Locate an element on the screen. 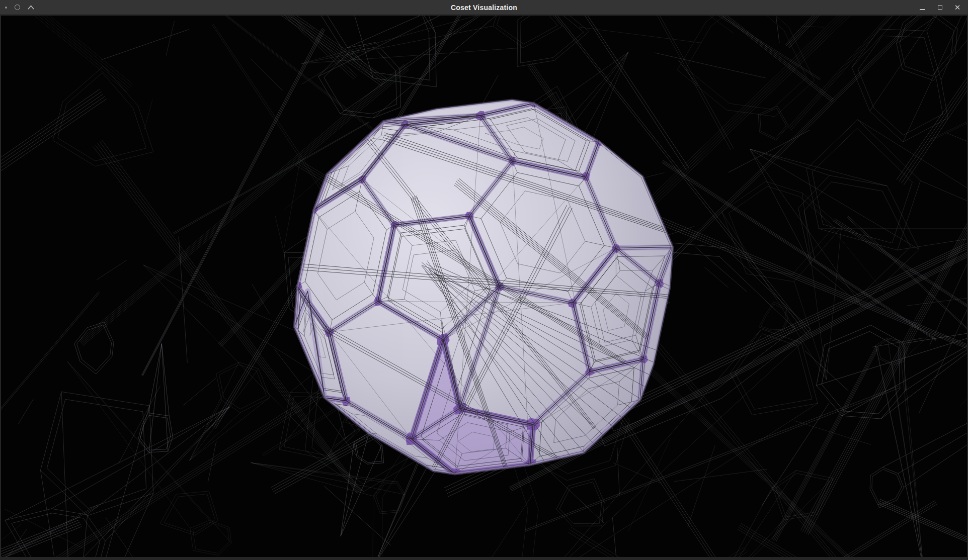 The width and height of the screenshot is (968, 560). window-title: Coset Visualization is located at coordinates (484, 8).